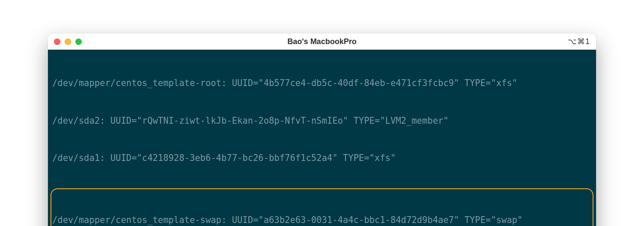  What do you see at coordinates (322, 42) in the screenshot?
I see `window-title: Bao's MacbookPro` at bounding box center [322, 42].